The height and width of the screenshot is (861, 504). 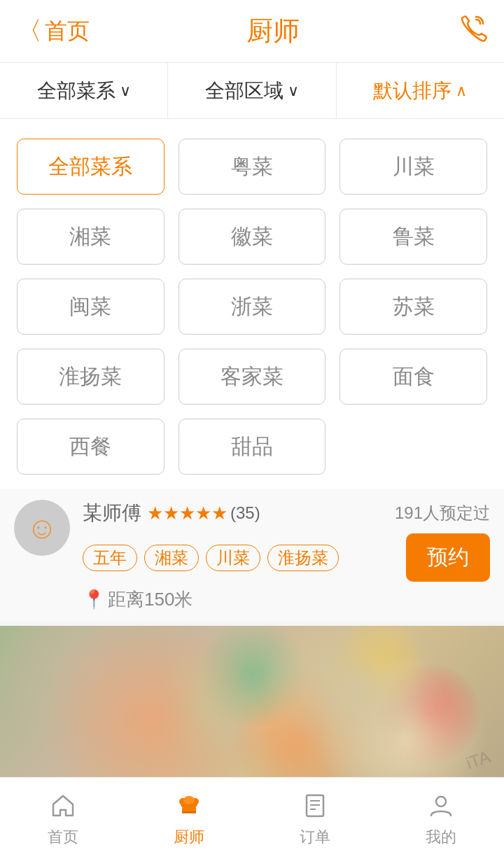 What do you see at coordinates (286, 556) in the screenshot?
I see `partial-right: 某师傅 ★★★★★ (35) 191人预定过 五年 湘菜 川菜 淮扬菜 预约 📍…` at bounding box center [286, 556].